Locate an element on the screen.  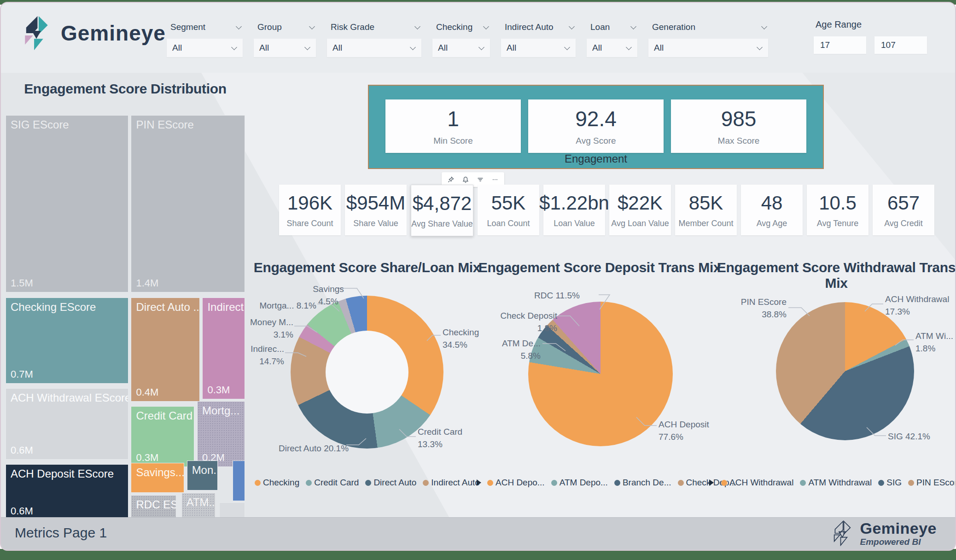
filter-label: Indirect Auto is located at coordinates (529, 27).